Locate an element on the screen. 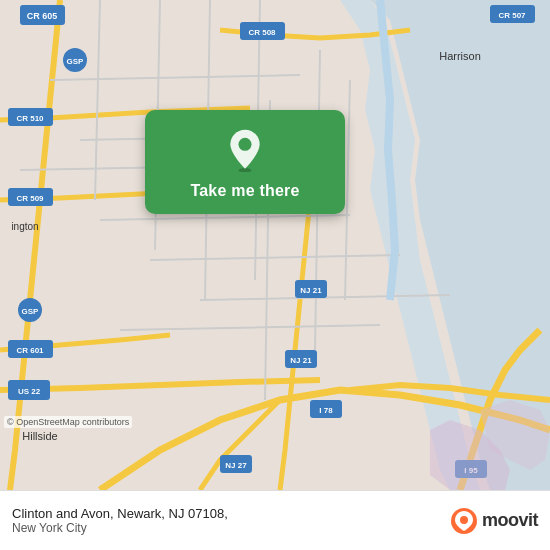  svg-text: Hillside is located at coordinates (40, 436).